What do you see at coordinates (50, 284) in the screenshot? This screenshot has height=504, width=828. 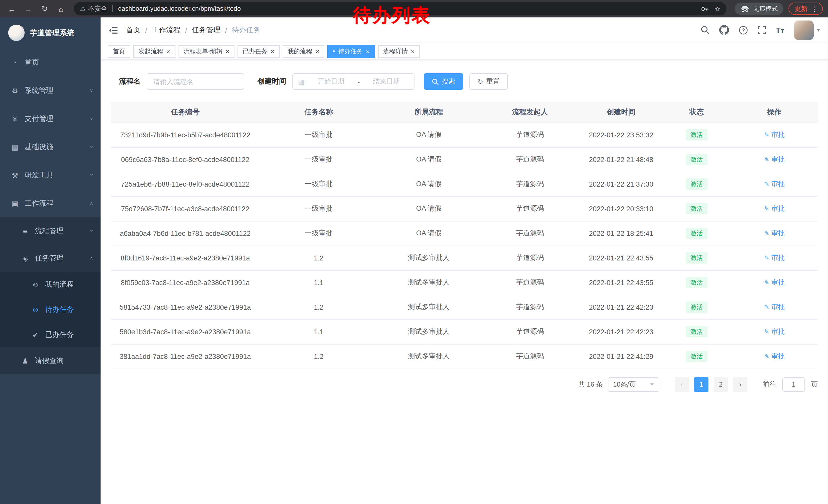 I see `sidebar-item-my-process: ☺ 我的流程` at bounding box center [50, 284].